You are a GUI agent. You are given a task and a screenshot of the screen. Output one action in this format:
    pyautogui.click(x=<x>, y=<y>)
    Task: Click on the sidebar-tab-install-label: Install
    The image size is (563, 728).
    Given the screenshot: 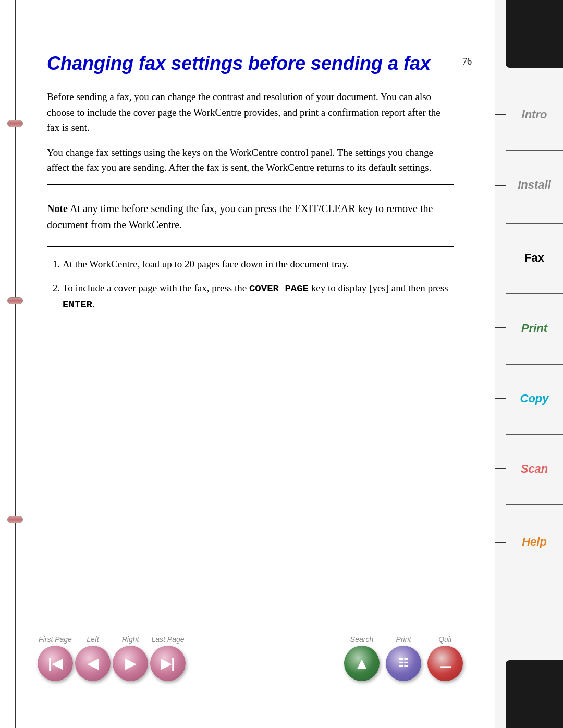 What is the action you would take?
    pyautogui.click(x=534, y=185)
    